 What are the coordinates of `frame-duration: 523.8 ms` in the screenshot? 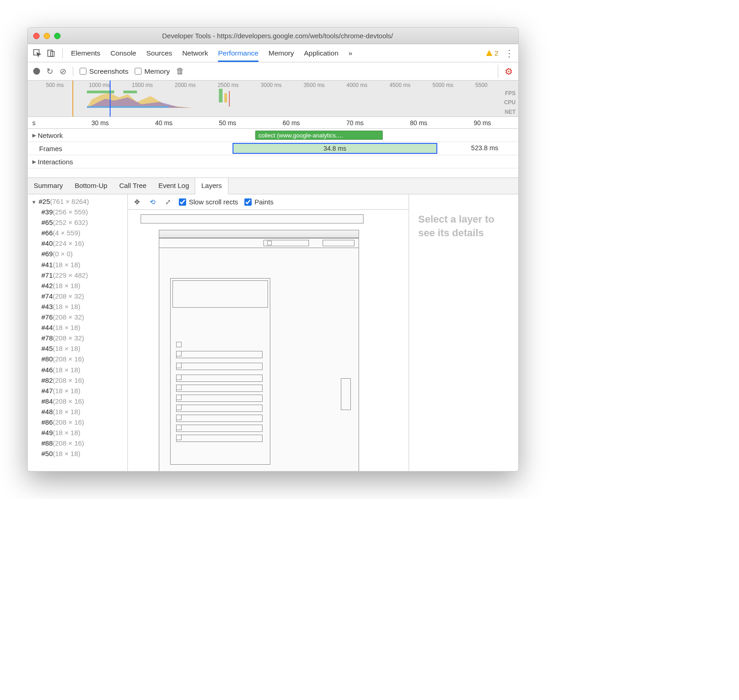 It's located at (485, 148).